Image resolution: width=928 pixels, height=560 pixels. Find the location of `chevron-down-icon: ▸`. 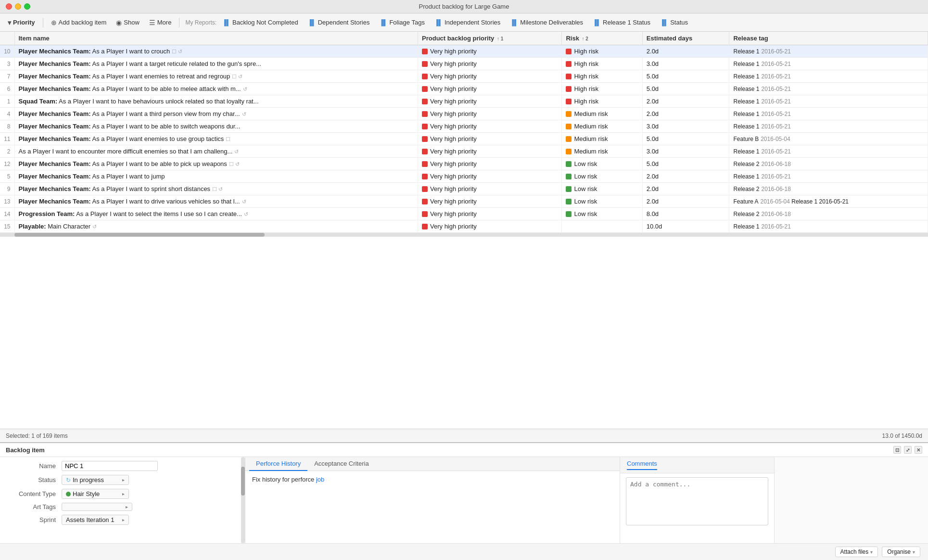

chevron-down-icon: ▸ is located at coordinates (123, 520).